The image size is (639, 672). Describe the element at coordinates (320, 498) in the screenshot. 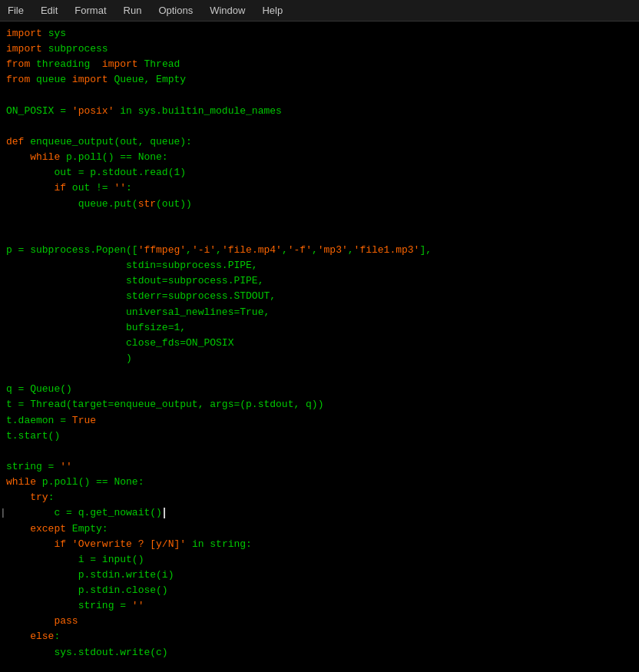

I see `line-31: try:` at that location.